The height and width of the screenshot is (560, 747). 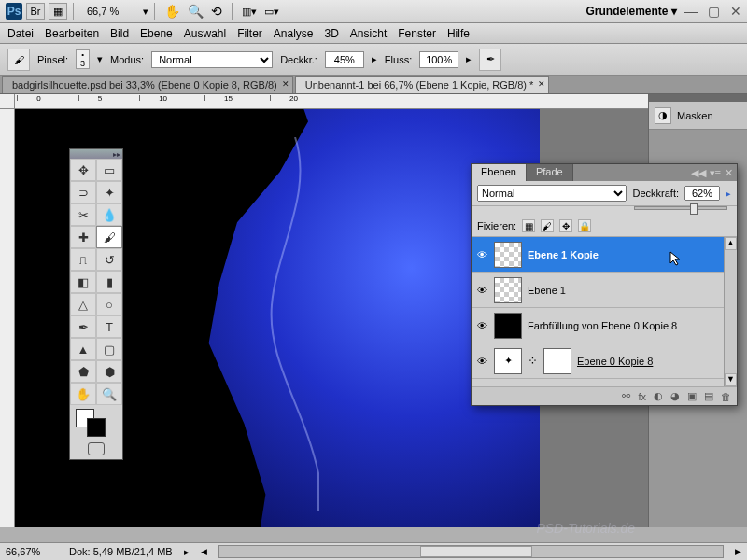 I want to click on zoom-level-dropdown: 66,7 %, so click(x=115, y=11).